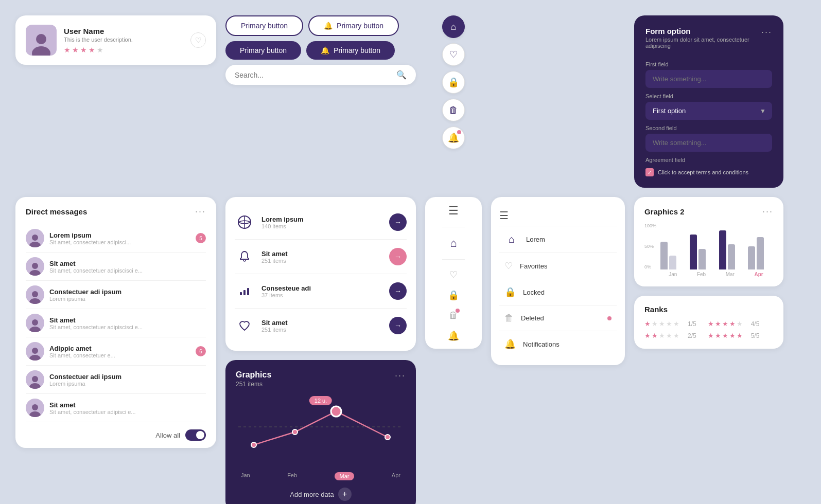  What do you see at coordinates (321, 75) in the screenshot?
I see `search-bar: 🔍` at bounding box center [321, 75].